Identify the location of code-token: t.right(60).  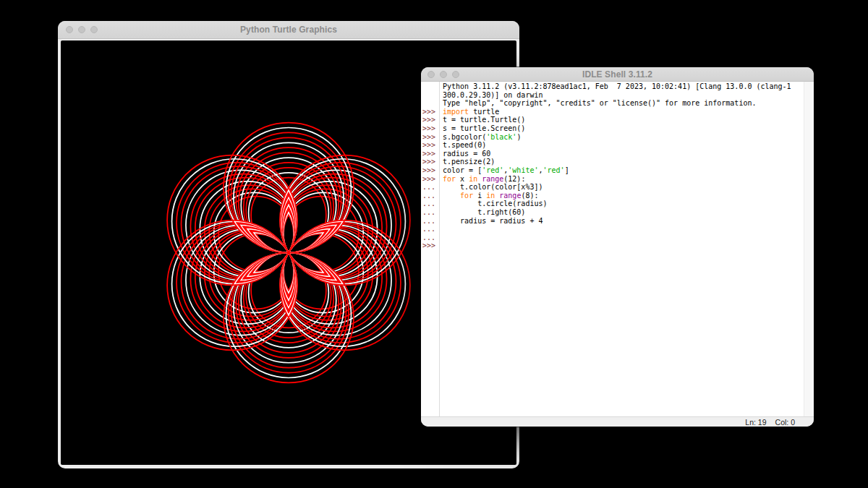
(484, 213).